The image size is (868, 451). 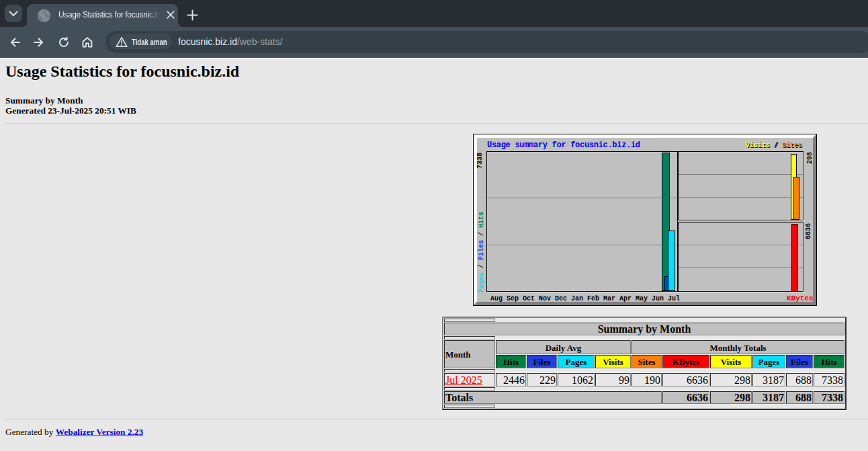 What do you see at coordinates (810, 158) in the screenshot?
I see `svg-text: 298` at bounding box center [810, 158].